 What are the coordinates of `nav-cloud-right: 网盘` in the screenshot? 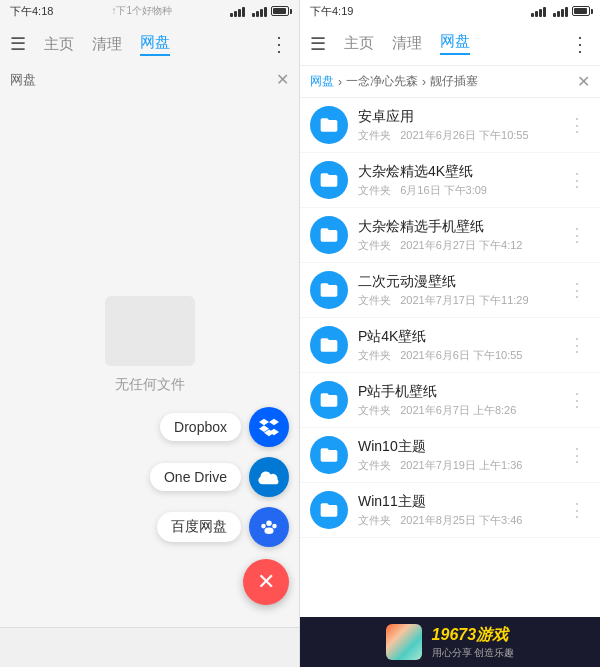 It's located at (455, 44).